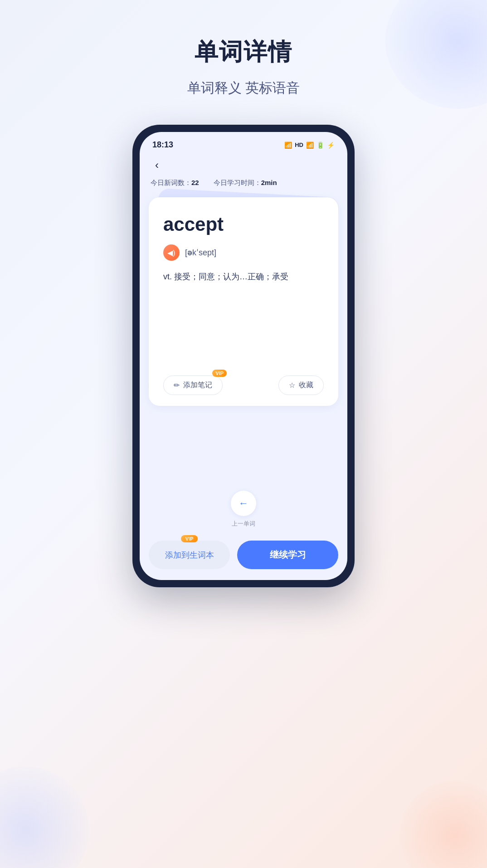 The image size is (487, 868). I want to click on add-to-vocab-button: VIP 添加到生词本, so click(190, 555).